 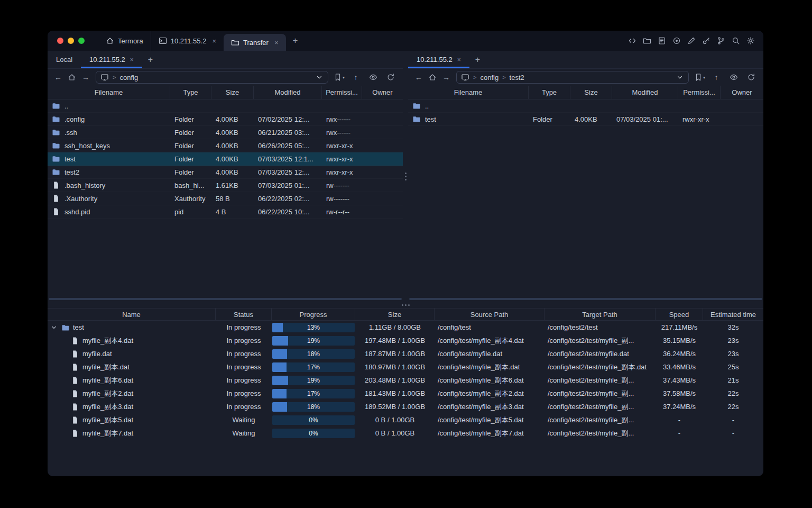 I want to click on record-icon, so click(x=677, y=41).